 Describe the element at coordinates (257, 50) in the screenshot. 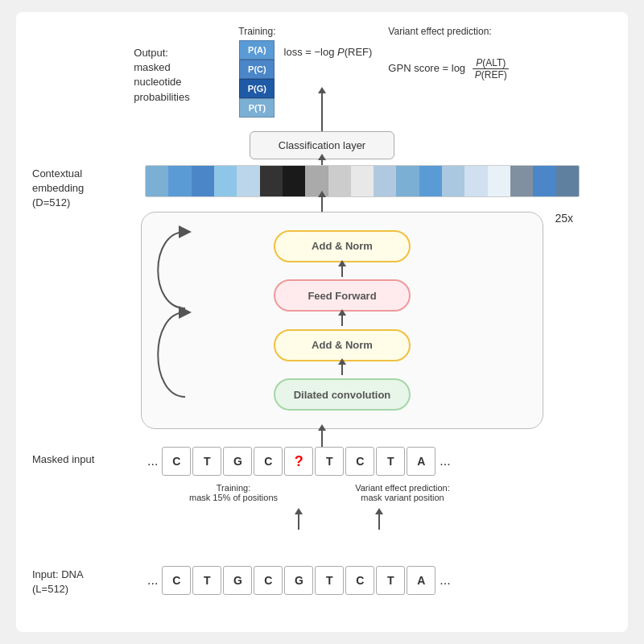

I see `prob-box-A: P(A)` at that location.